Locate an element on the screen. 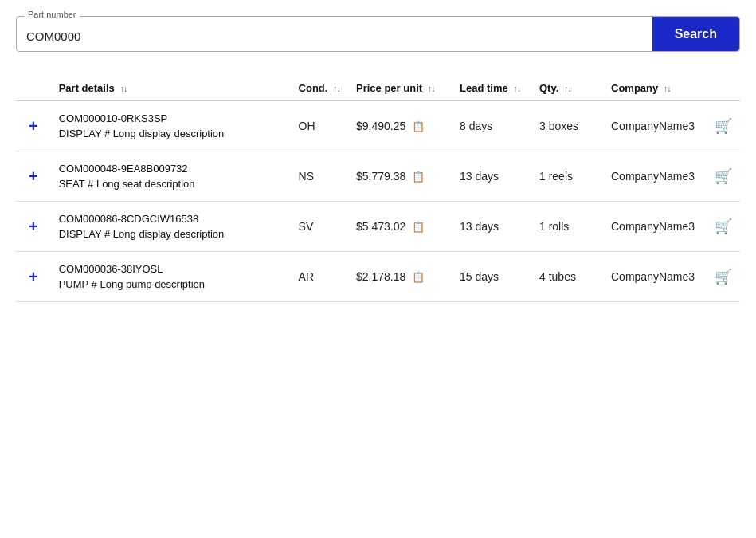  condition-value: NS is located at coordinates (306, 176).